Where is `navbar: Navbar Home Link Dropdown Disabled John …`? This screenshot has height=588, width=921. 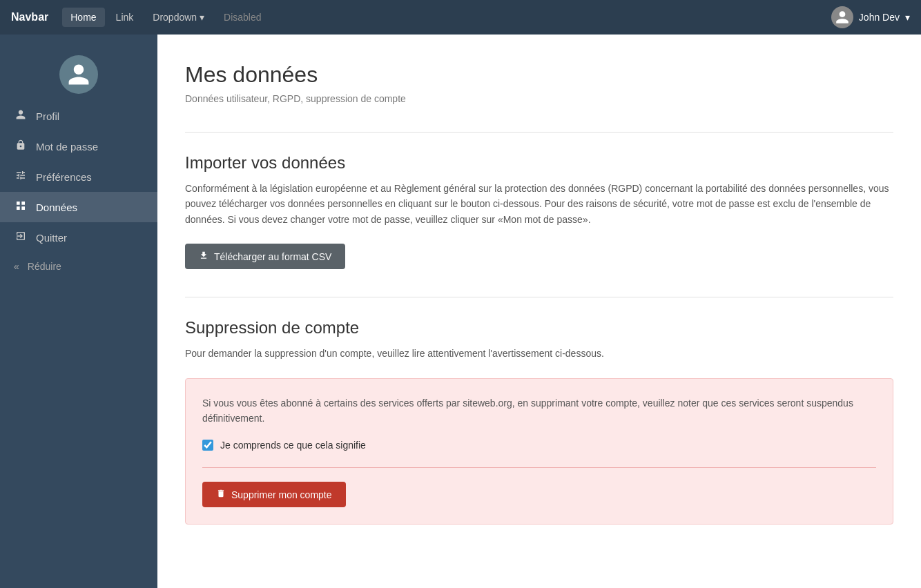 navbar: Navbar Home Link Dropdown Disabled John … is located at coordinates (460, 17).